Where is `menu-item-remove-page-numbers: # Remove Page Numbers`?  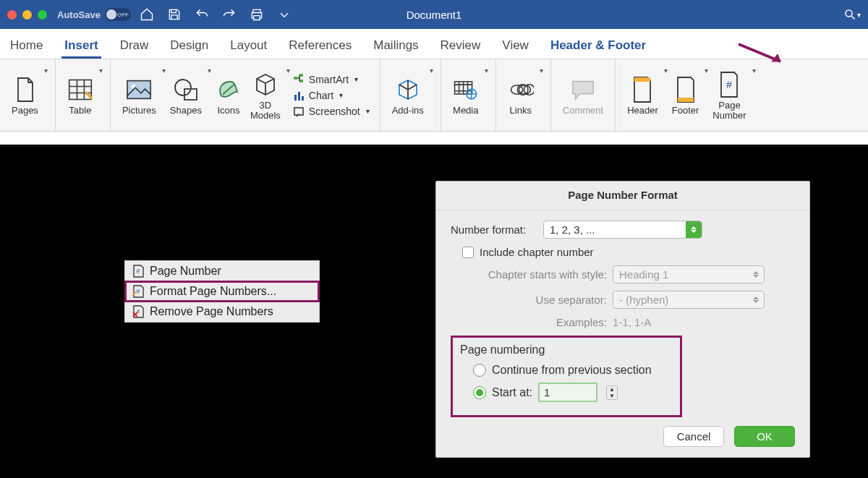
menu-item-remove-page-numbers: # Remove Page Numbers is located at coordinates (222, 312).